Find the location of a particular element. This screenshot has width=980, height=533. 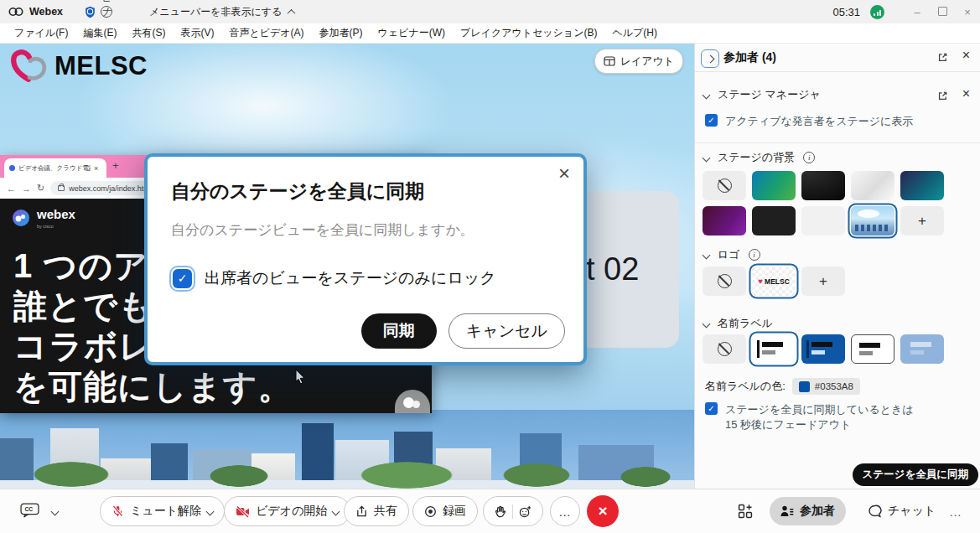

background-tile-cityscape-selected is located at coordinates (873, 221).